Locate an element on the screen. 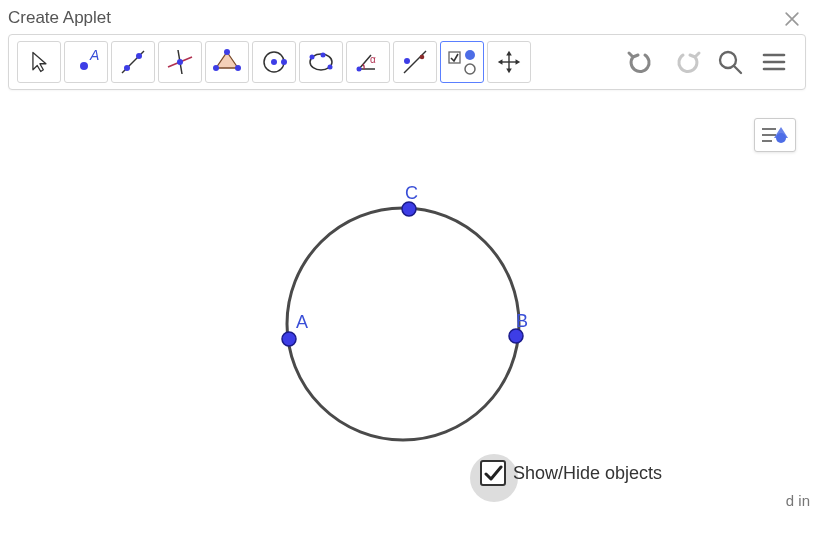  page-title: Create Applet is located at coordinates (60, 18).